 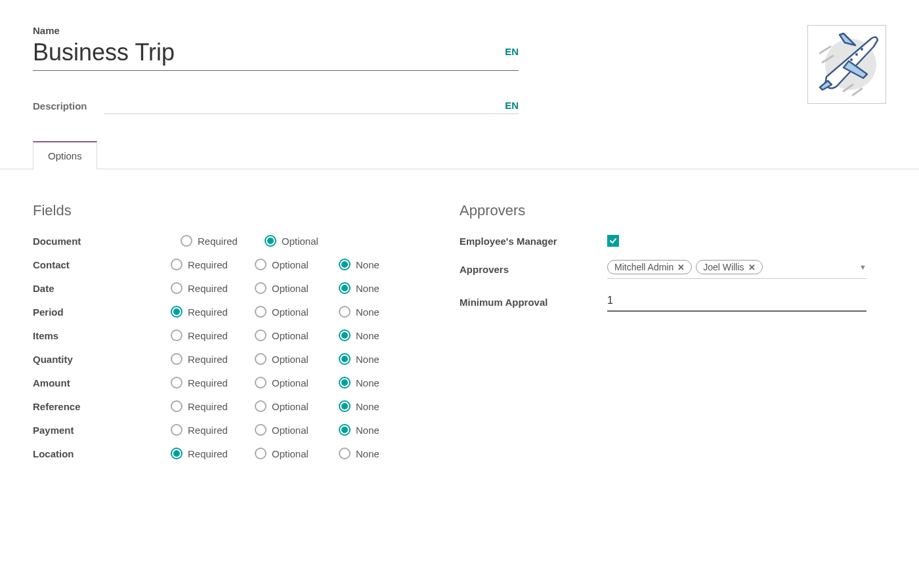 What do you see at coordinates (663, 211) in the screenshot?
I see `approvers-section-title: Approvers` at bounding box center [663, 211].